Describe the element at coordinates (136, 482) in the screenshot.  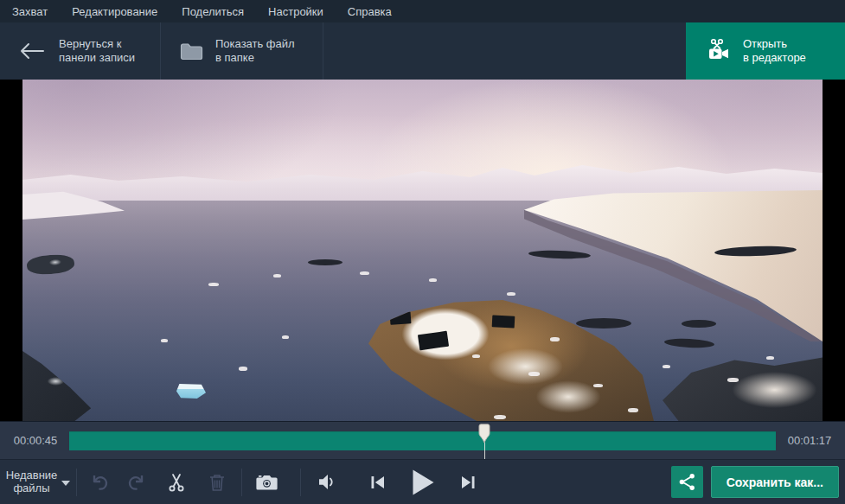
I see `redo-icon` at that location.